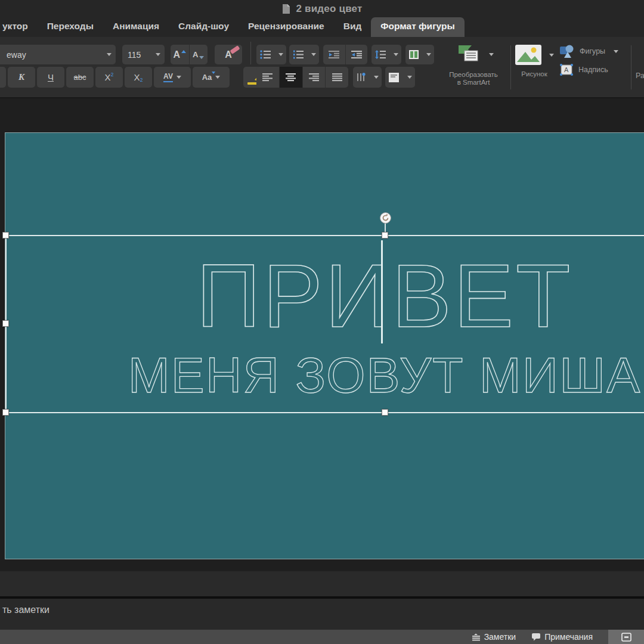 This screenshot has width=644, height=644. I want to click on tab-animation: Анимация, so click(136, 27).